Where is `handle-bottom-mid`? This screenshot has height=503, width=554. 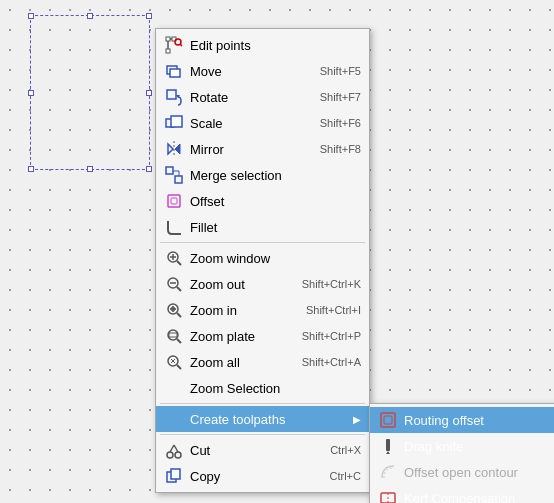
handle-bottom-mid is located at coordinates (90, 169).